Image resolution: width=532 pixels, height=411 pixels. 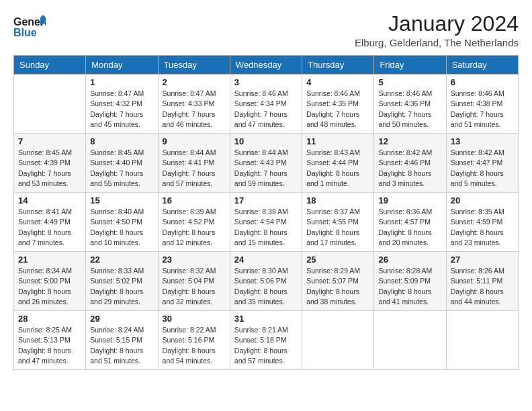 I want to click on table-cell: 6Sunrise: 8:46 AM Sunset: 4:38 PM Daylig…, so click(x=482, y=104).